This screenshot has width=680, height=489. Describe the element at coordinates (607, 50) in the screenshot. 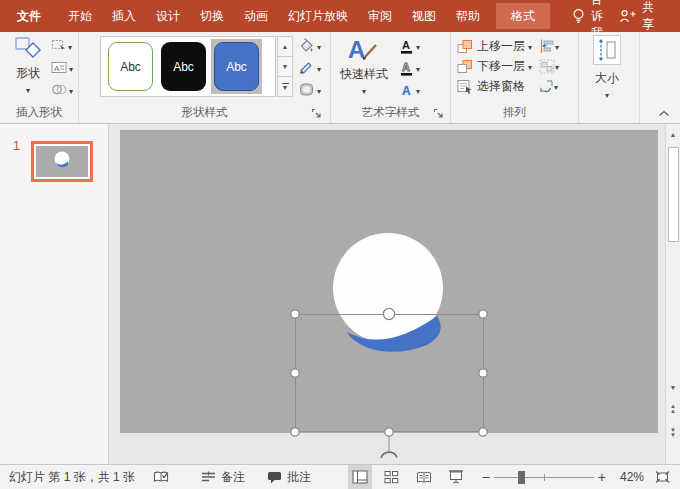

I see `size-icon` at that location.